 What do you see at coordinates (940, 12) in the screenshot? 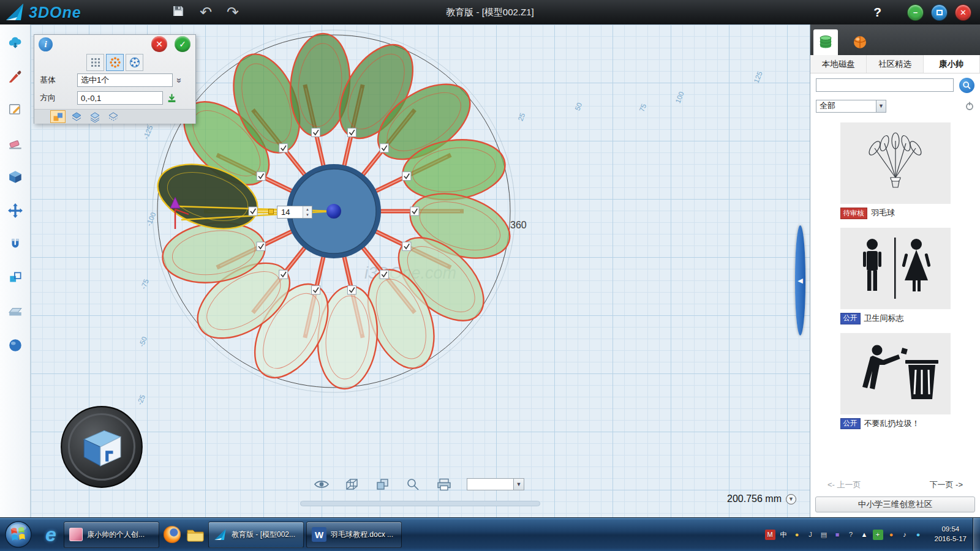
I see `restore-button` at bounding box center [940, 12].